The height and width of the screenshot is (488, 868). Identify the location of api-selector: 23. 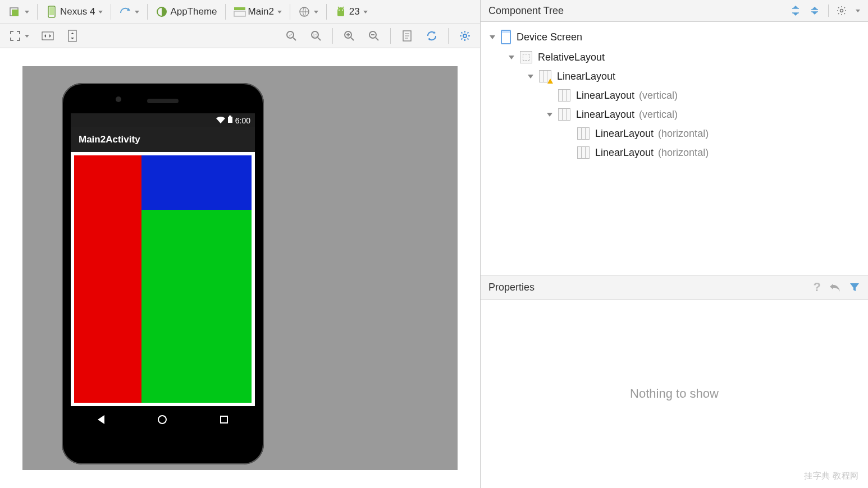
(351, 12).